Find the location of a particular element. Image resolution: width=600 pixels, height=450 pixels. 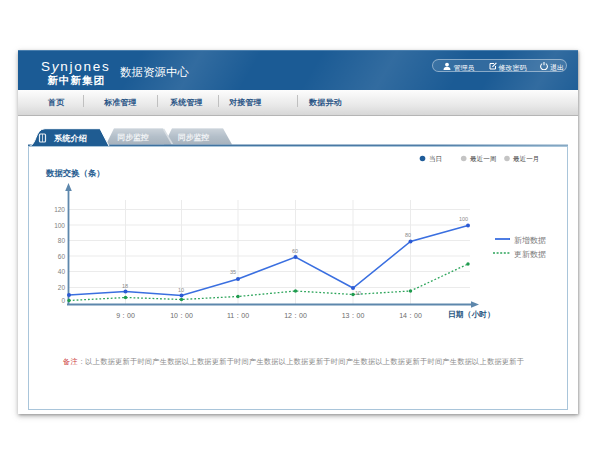

svg-text: 120 is located at coordinates (60, 210).